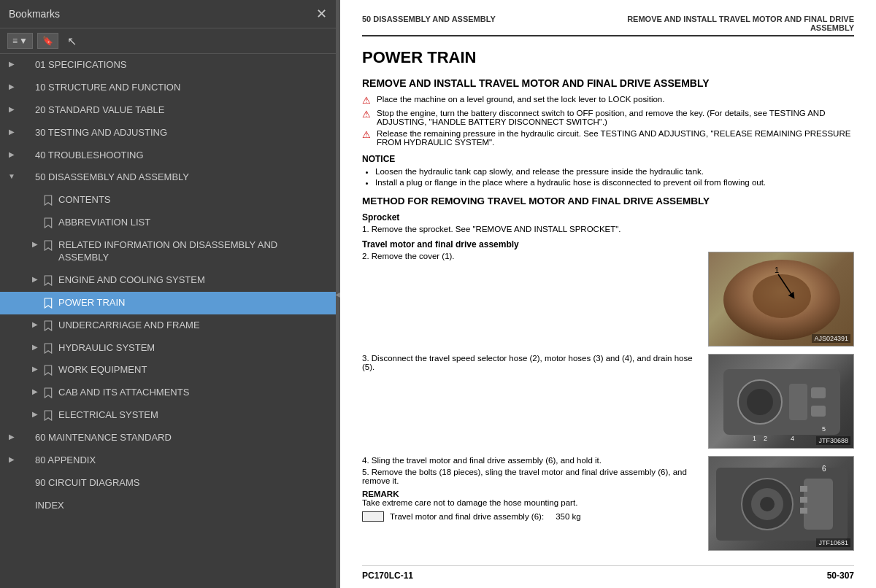 The image size is (876, 588). Describe the element at coordinates (531, 517) in the screenshot. I see `weight-box: Travel motor and final drive assembly (6…` at that location.